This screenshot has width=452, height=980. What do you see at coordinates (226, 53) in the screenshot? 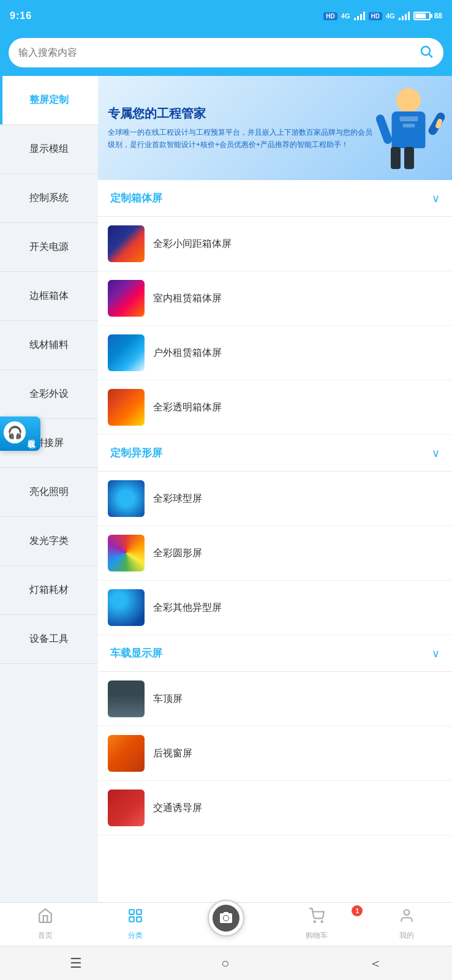
I see `search-input-wrap` at bounding box center [226, 53].